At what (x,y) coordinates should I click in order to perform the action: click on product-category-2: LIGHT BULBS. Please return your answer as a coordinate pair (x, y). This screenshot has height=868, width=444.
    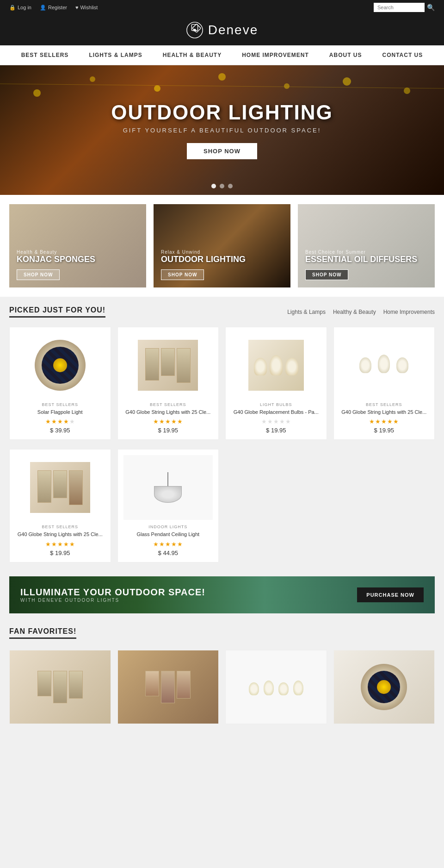
    Looking at the image, I should click on (276, 405).